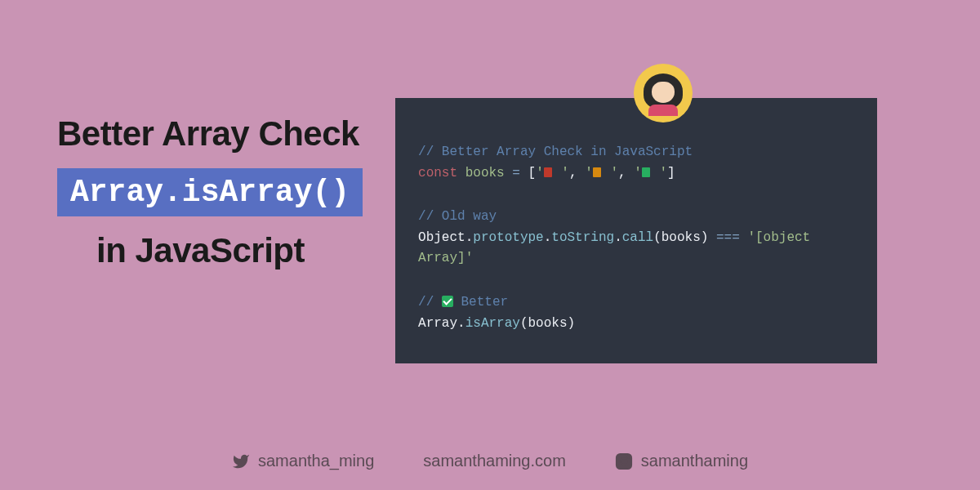 The width and height of the screenshot is (980, 490). I want to click on footer-instagram-handle: samanthaming, so click(694, 461).